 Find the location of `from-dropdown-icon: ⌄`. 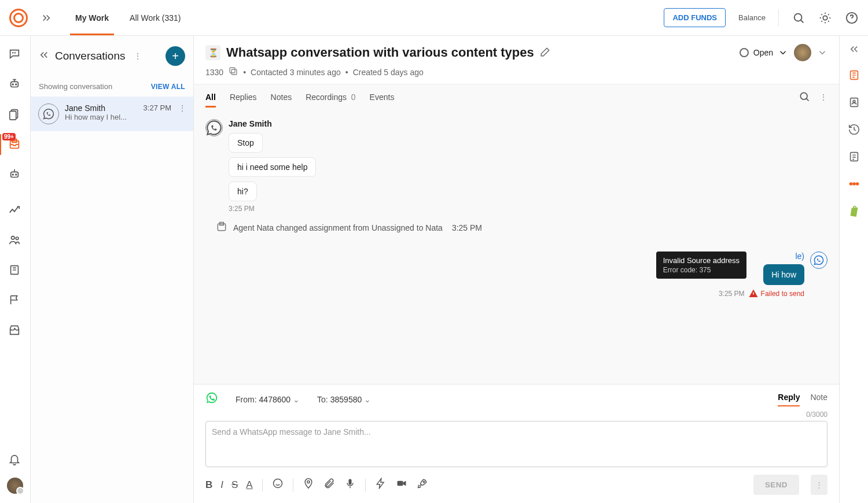

from-dropdown-icon: ⌄ is located at coordinates (296, 400).